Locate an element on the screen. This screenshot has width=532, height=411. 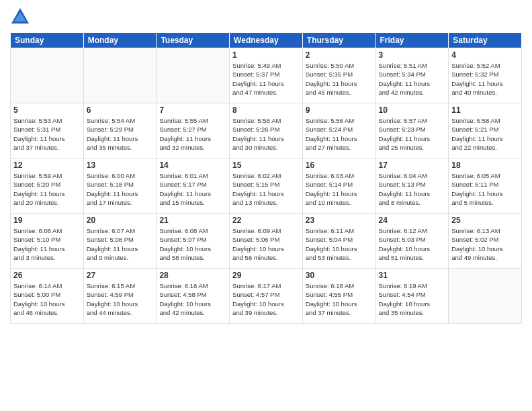
day-number: 23 is located at coordinates (339, 220).